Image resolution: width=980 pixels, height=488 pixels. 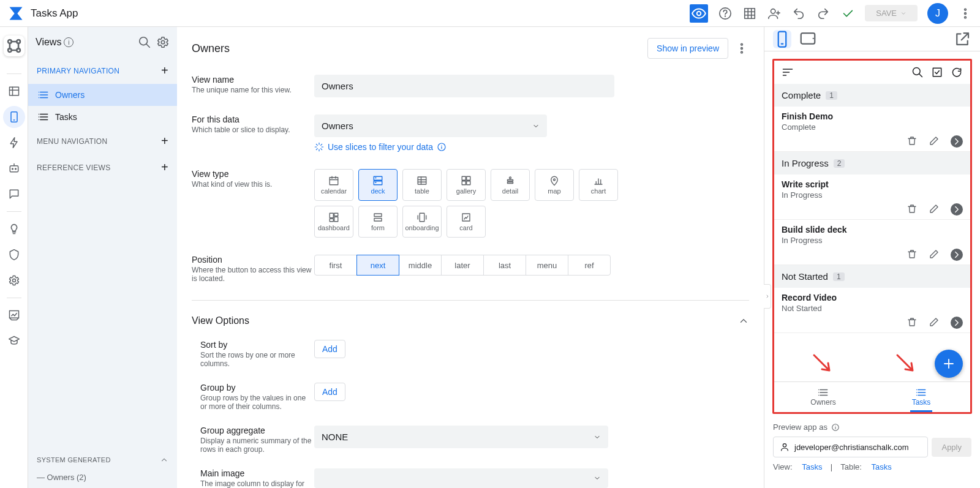 I want to click on info-icon: i, so click(x=69, y=42).